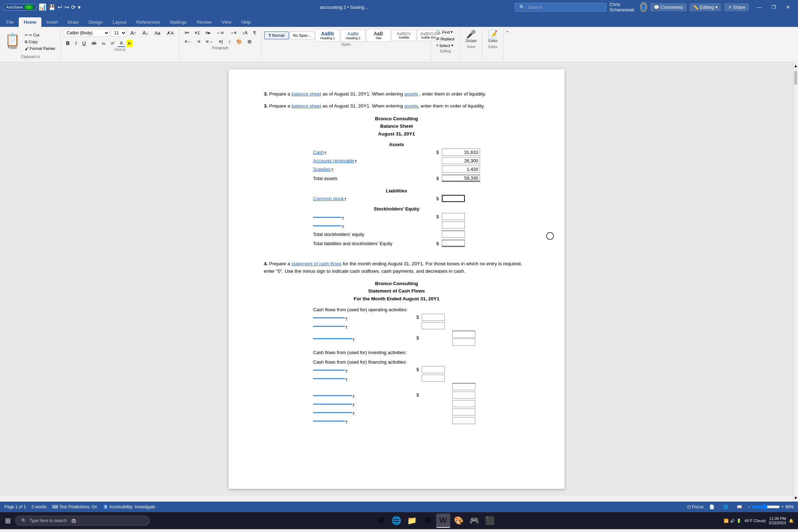 Image resolution: width=798 pixels, height=532 pixels. Describe the element at coordinates (705, 7) in the screenshot. I see `editing-btn: ✏️ Editing ▾` at that location.